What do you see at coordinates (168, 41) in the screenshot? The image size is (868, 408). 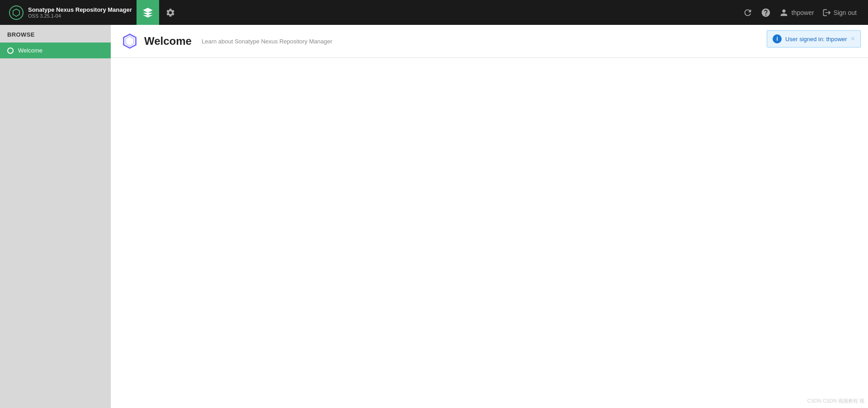 I see `page-title: Welcome` at bounding box center [168, 41].